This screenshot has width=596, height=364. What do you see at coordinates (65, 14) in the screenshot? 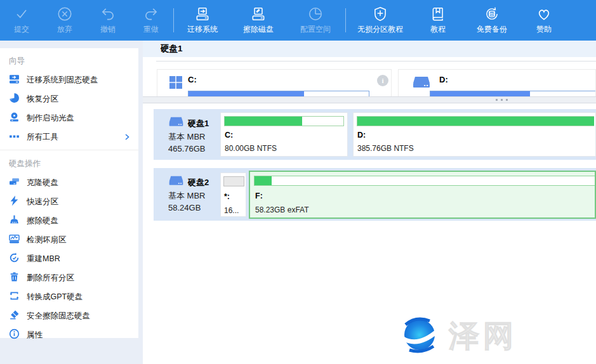
I see `discard-circle-x-icon` at bounding box center [65, 14].